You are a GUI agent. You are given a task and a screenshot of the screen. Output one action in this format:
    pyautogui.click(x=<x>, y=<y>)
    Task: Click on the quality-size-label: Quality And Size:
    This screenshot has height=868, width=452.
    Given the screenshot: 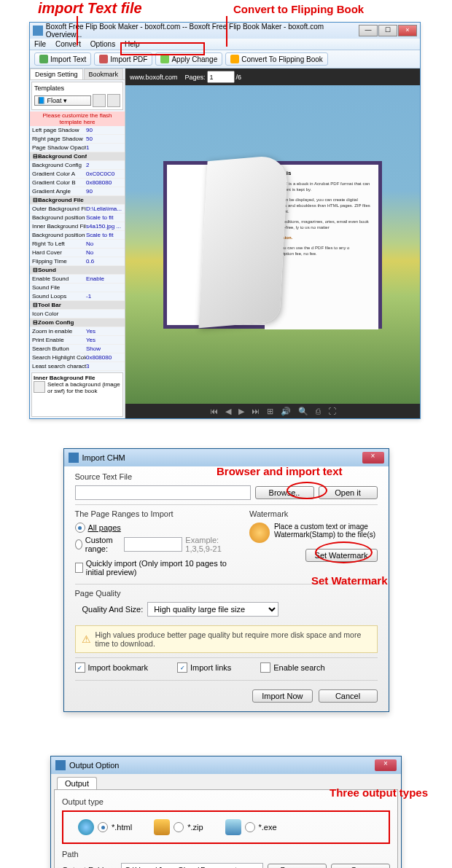 What is the action you would take?
    pyautogui.click(x=113, y=609)
    